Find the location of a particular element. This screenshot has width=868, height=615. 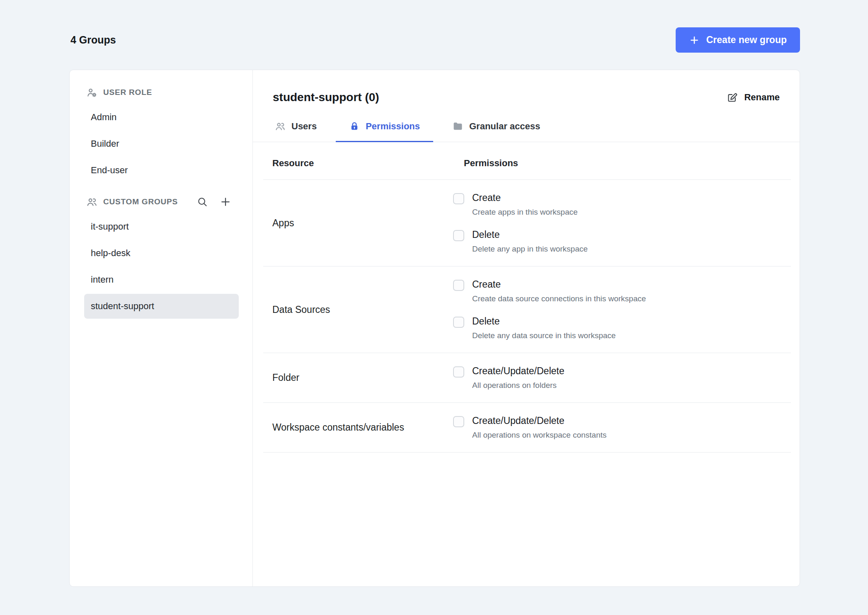

workspace-constants-cud-checkbox is located at coordinates (458, 422).